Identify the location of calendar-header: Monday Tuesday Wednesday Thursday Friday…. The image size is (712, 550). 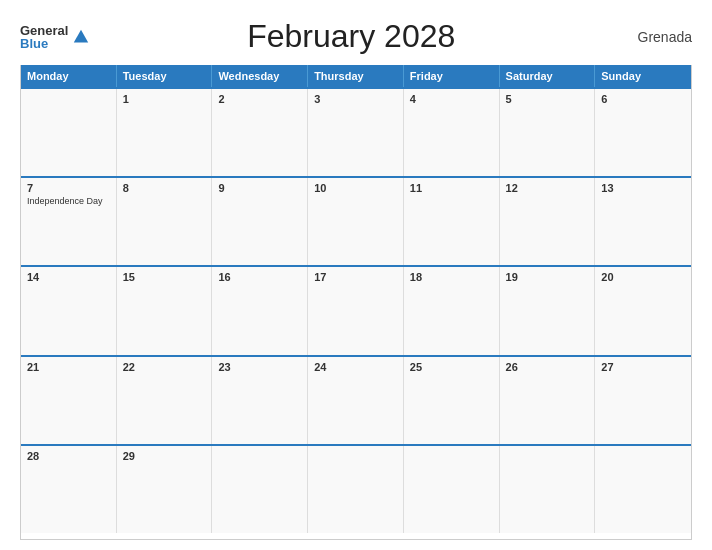
(356, 76).